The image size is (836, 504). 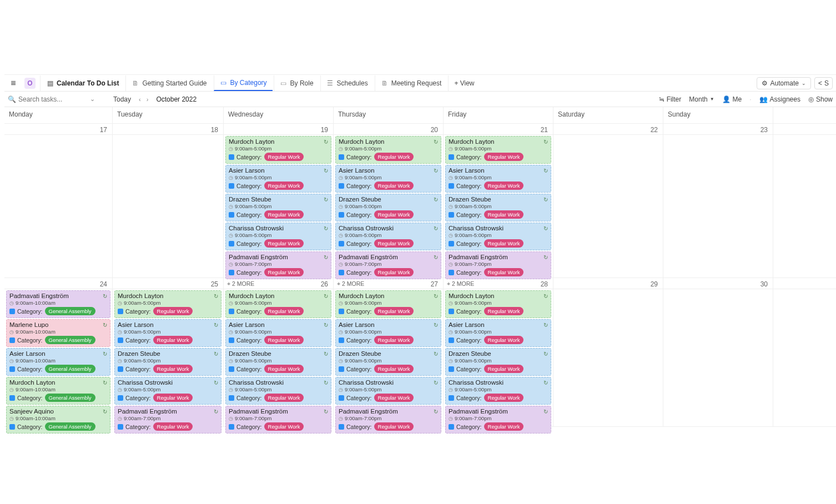 I want to click on tab-meeting-request: 🗎 Meeting Request, so click(x=411, y=83).